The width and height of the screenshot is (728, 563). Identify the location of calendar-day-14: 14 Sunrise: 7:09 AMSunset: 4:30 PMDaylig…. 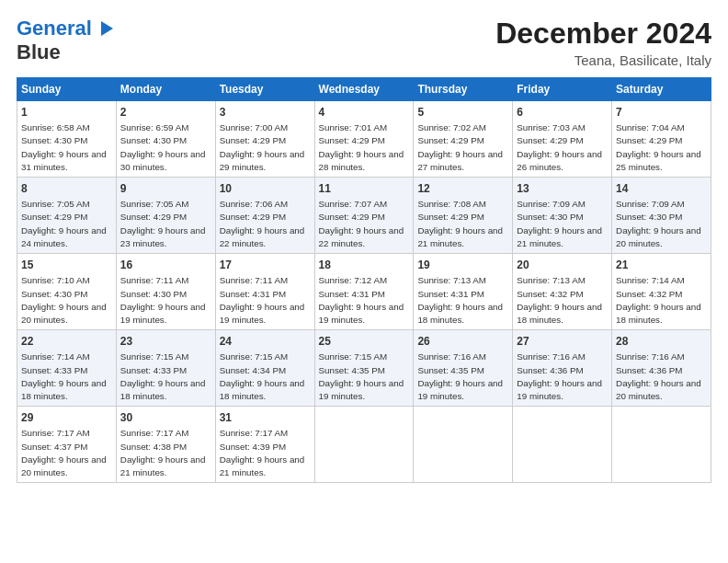
(662, 215).